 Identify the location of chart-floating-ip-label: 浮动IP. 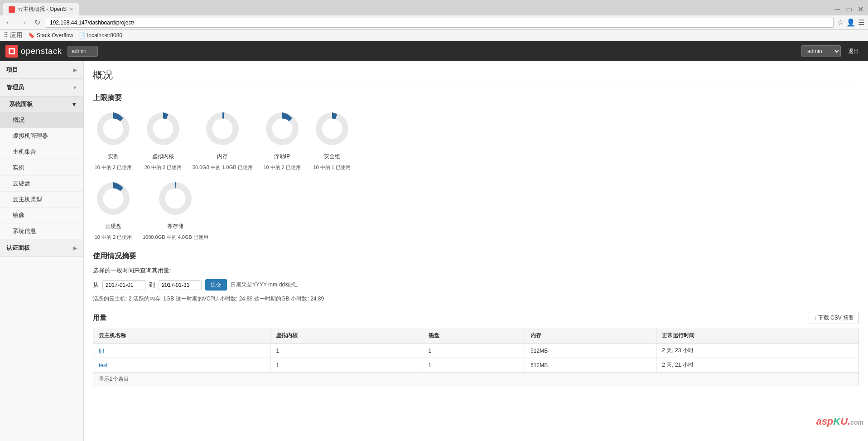
(282, 157).